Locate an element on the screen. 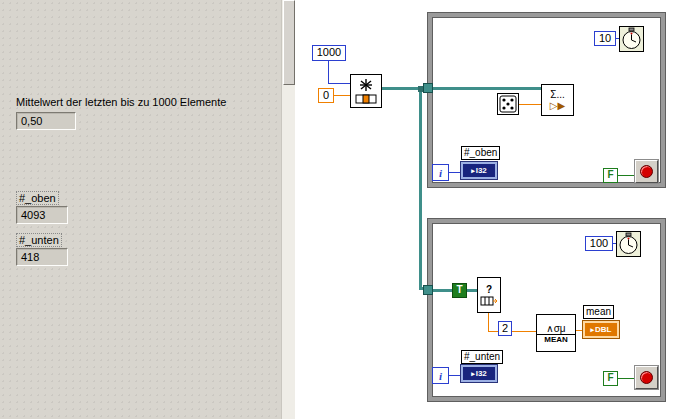 Image resolution: width=694 pixels, height=419 pixels. enqueue-sum-icon: Σ... ▷▶ is located at coordinates (558, 100).